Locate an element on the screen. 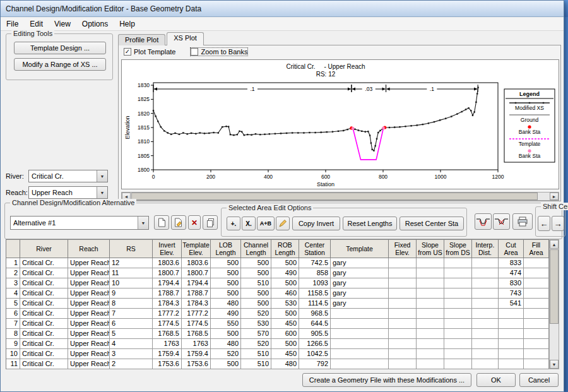 The height and width of the screenshot is (392, 568). cell-rs: 12 is located at coordinates (131, 263).